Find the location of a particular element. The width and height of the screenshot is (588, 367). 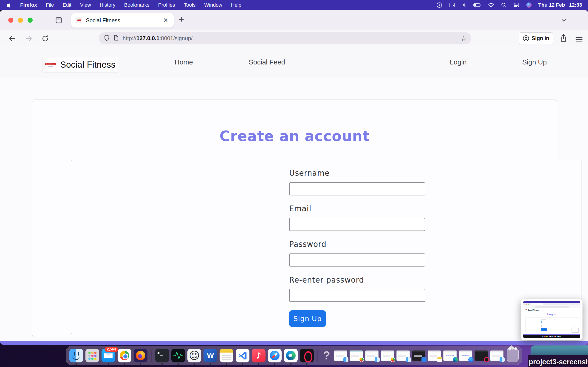

forward-button is located at coordinates (29, 39).